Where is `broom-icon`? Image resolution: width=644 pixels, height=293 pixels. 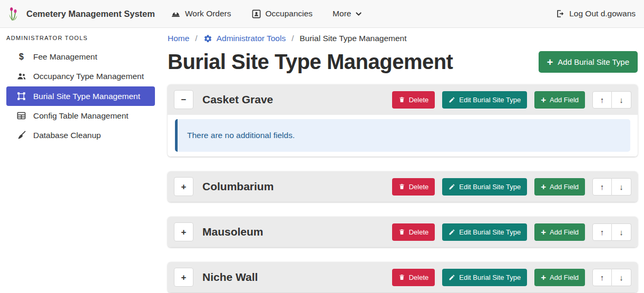 broom-icon is located at coordinates (21, 135).